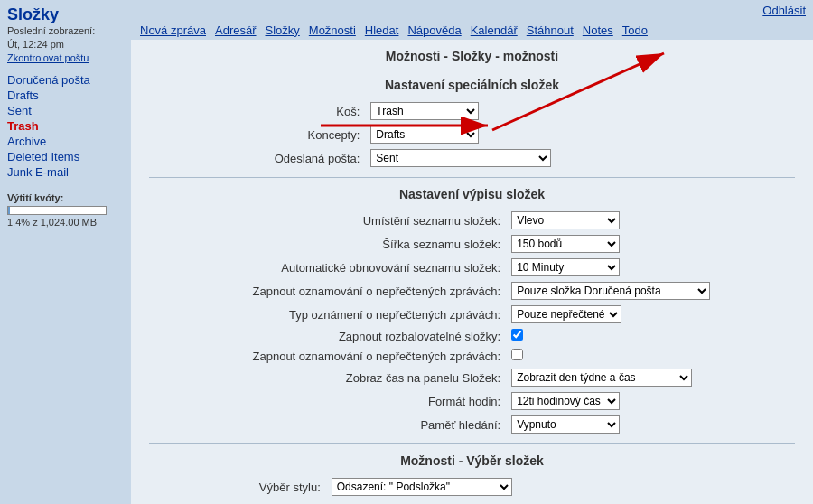 This screenshot has height=504, width=813. What do you see at coordinates (173, 31) in the screenshot?
I see `nav-item-nová zpráva: Nová zpráva` at bounding box center [173, 31].